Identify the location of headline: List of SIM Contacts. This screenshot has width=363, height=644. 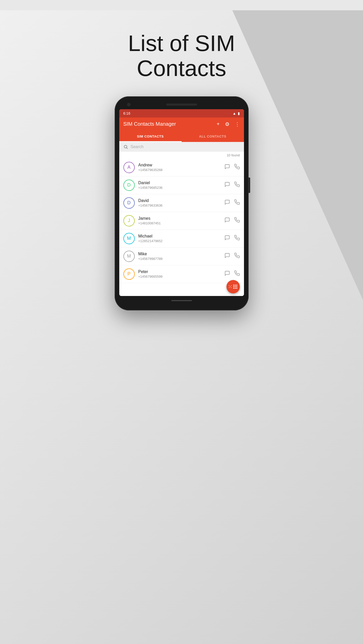
(182, 56).